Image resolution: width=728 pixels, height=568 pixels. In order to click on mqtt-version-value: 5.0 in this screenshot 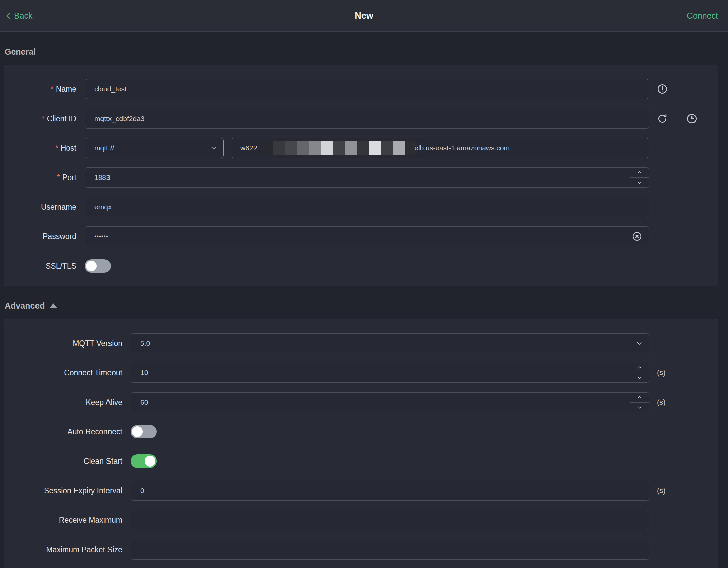, I will do `click(145, 343)`.